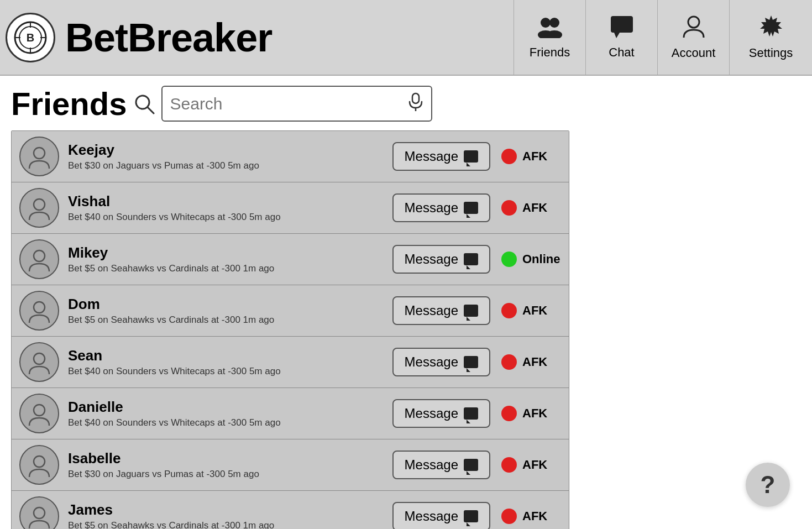 The height and width of the screenshot is (529, 812). I want to click on friends-icon, so click(550, 29).